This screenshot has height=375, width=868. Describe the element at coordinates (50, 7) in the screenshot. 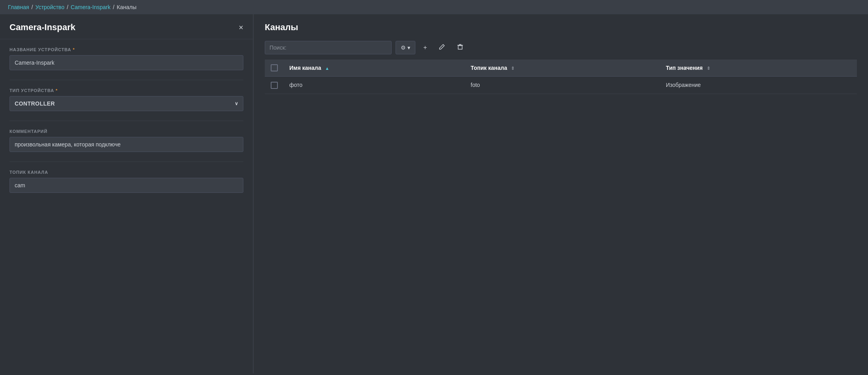

I see `breadcrumb-device: Устройство` at that location.